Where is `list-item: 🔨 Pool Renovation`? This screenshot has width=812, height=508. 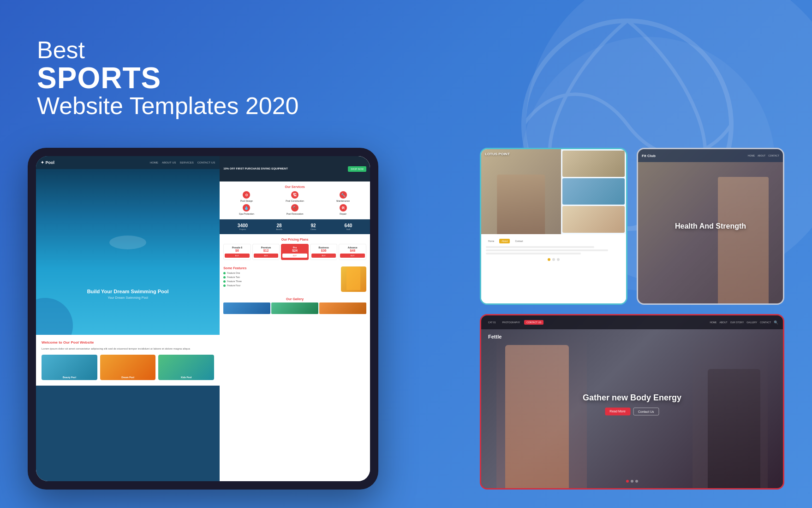 list-item: 🔨 Pool Renovation is located at coordinates (295, 210).